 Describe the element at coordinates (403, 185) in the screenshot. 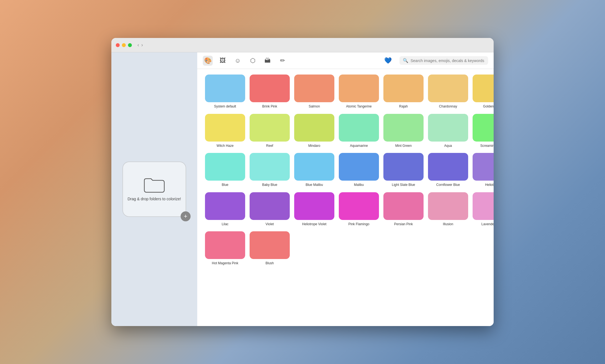

I see `color-label: Light Slate Blue` at that location.